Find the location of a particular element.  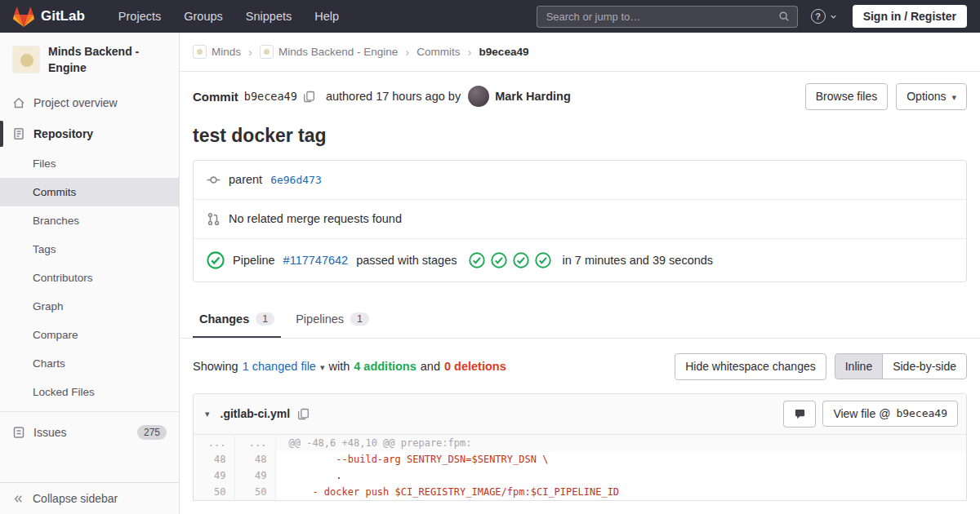

pipeline-passed-icon is located at coordinates (216, 260).